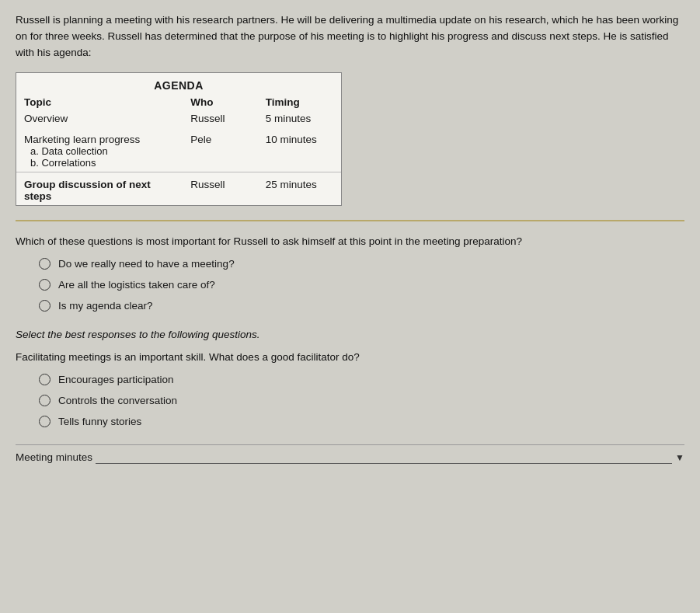  I want to click on meeting-minutes-underline, so click(384, 458).